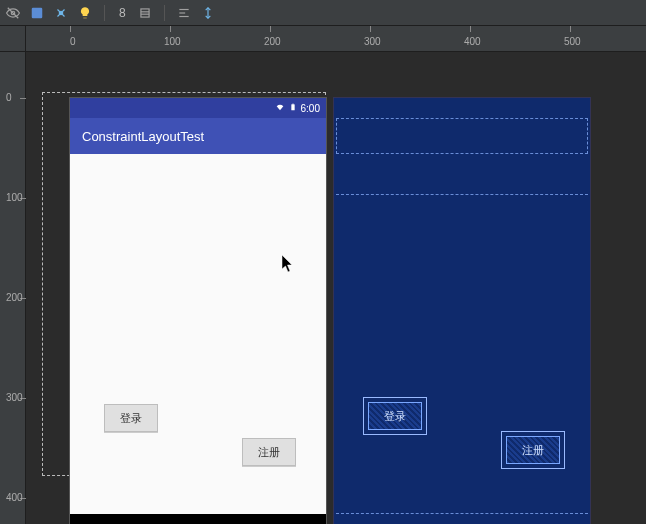 The height and width of the screenshot is (524, 646). What do you see at coordinates (85, 13) in the screenshot?
I see `lightbulb-icon` at bounding box center [85, 13].